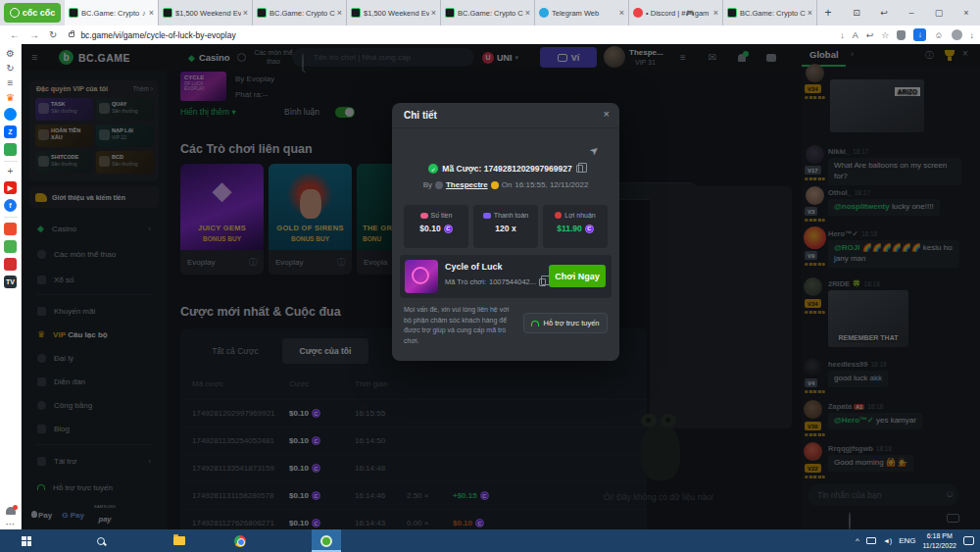 This screenshot has width=980, height=552. I want to click on live-support-button: Hỗ trợ trực tuyến, so click(565, 324).